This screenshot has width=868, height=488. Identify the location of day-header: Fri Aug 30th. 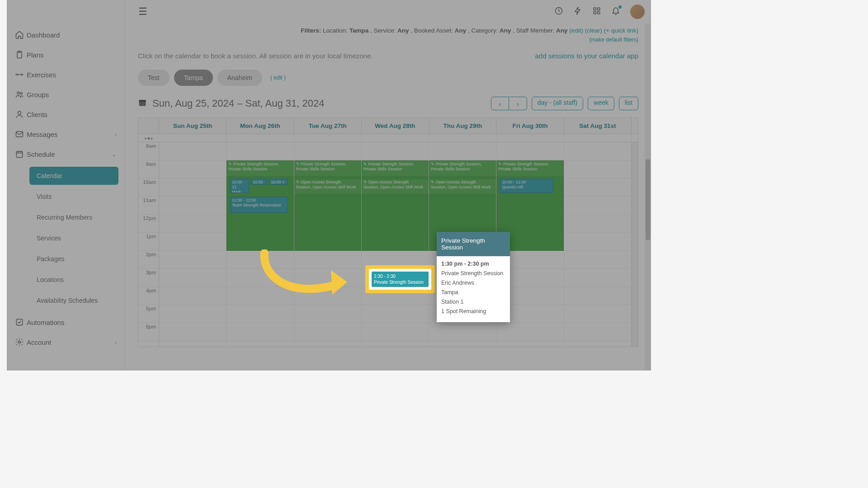
(530, 126).